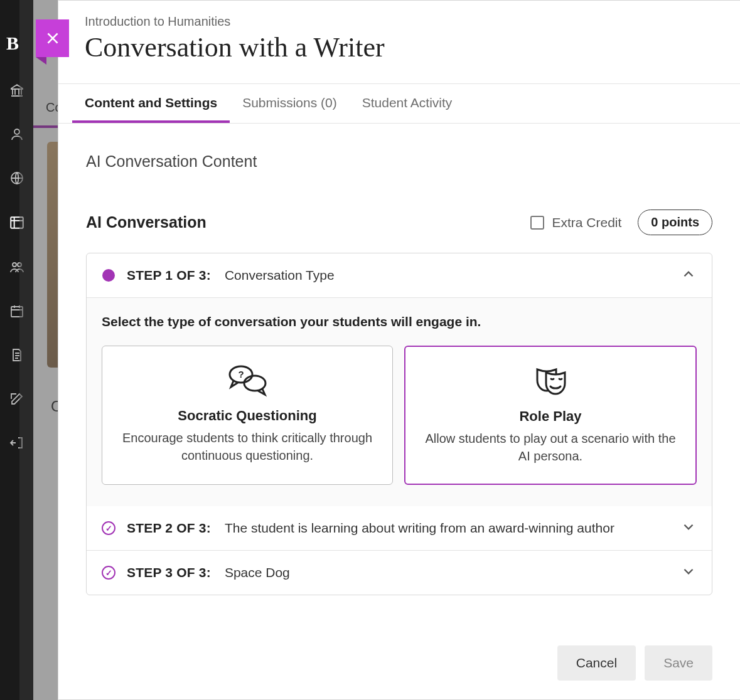 The height and width of the screenshot is (700, 740). What do you see at coordinates (169, 573) in the screenshot?
I see `step-3-label: STEP 3 OF 3:` at bounding box center [169, 573].